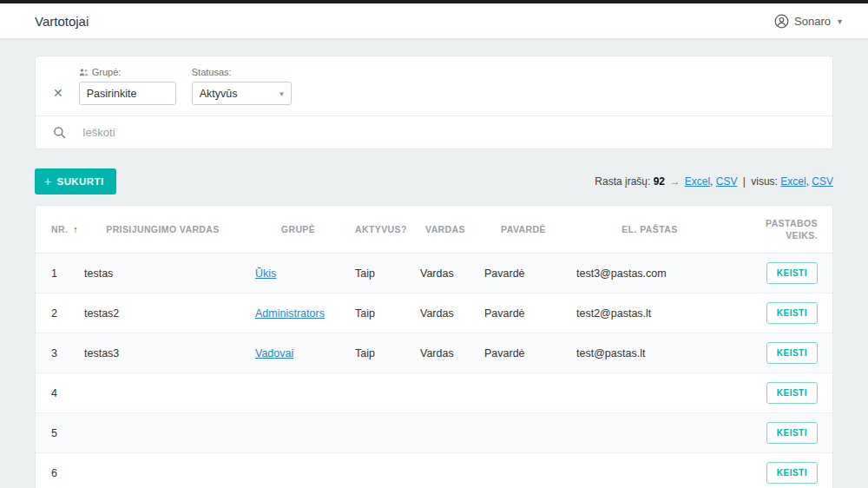 Image resolution: width=868 pixels, height=488 pixels. I want to click on group-icon, so click(83, 72).